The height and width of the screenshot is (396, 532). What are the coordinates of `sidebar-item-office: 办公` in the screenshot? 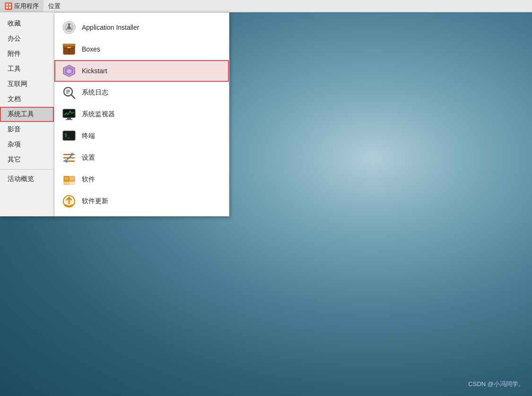 It's located at (27, 39).